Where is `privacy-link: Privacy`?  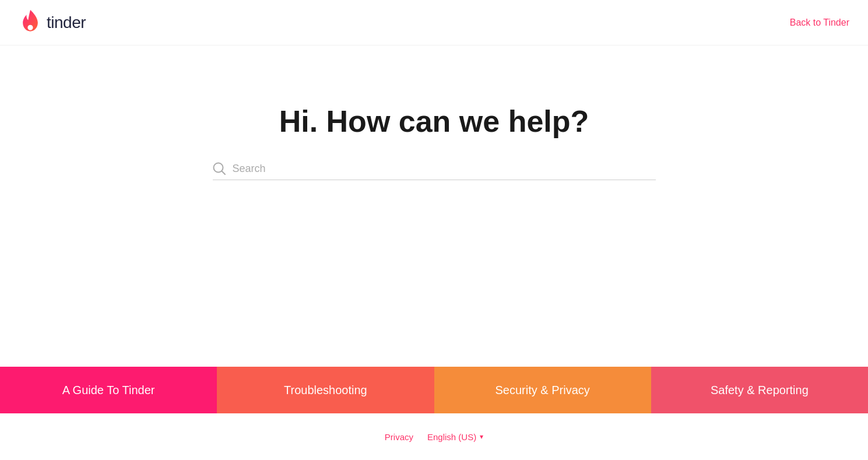 privacy-link: Privacy is located at coordinates (399, 437).